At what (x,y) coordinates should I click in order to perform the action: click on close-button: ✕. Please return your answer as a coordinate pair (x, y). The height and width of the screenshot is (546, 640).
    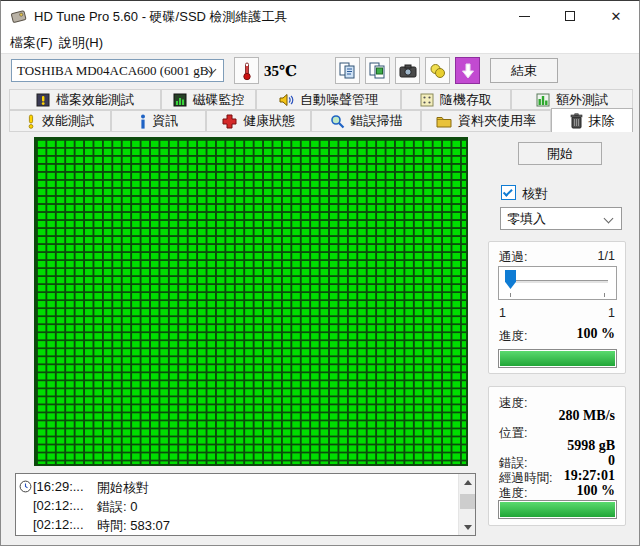
    Looking at the image, I should click on (616, 16).